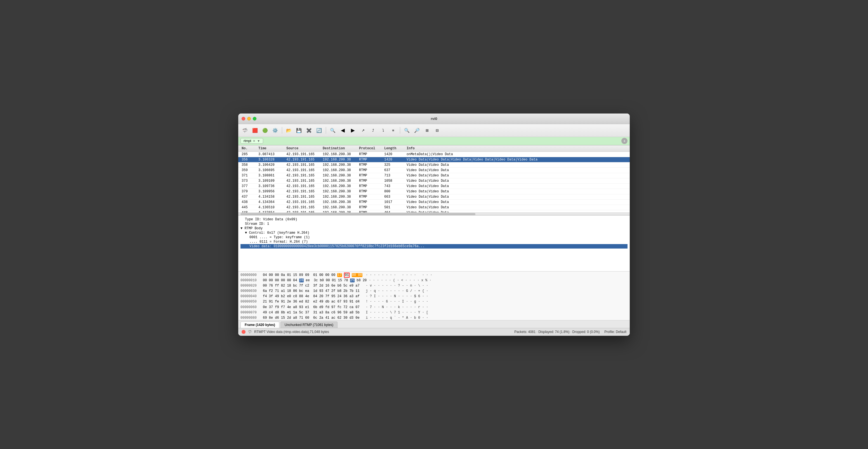  I want to click on cell-info: onMetaData()|Video Data, so click(516, 154).